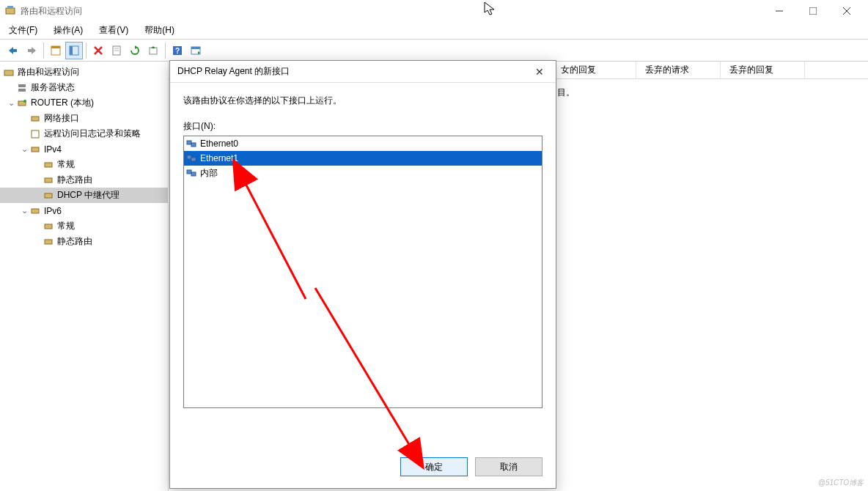 The image size is (868, 491). What do you see at coordinates (219, 144) in the screenshot?
I see `interface-name: Ethernet0` at bounding box center [219, 144].